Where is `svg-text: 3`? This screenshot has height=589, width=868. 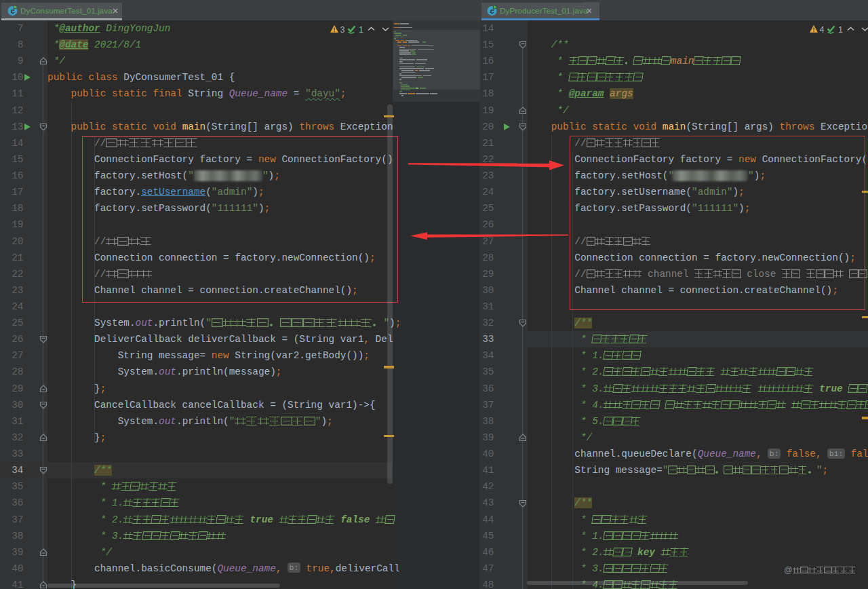 svg-text: 3 is located at coordinates (343, 30).